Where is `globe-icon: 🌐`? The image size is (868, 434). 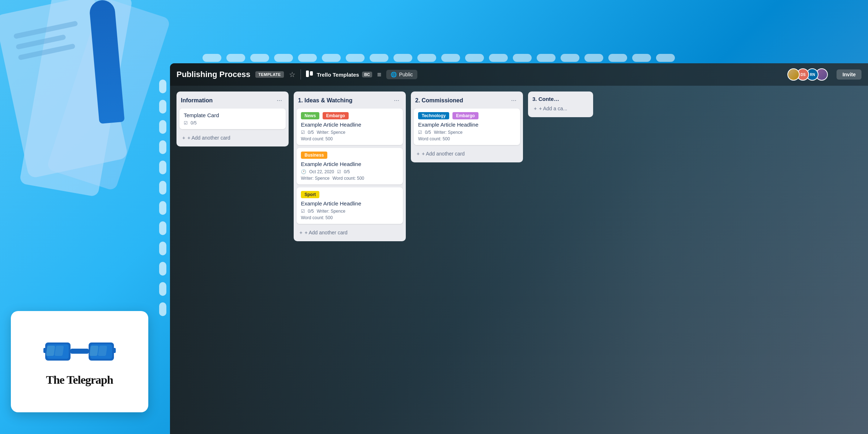 globe-icon: 🌐 is located at coordinates (393, 75).